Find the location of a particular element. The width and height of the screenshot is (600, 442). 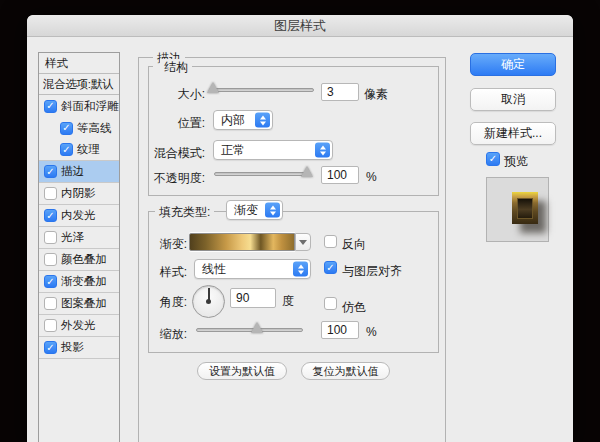

reset-default-button: 复位为默认值 is located at coordinates (346, 371).